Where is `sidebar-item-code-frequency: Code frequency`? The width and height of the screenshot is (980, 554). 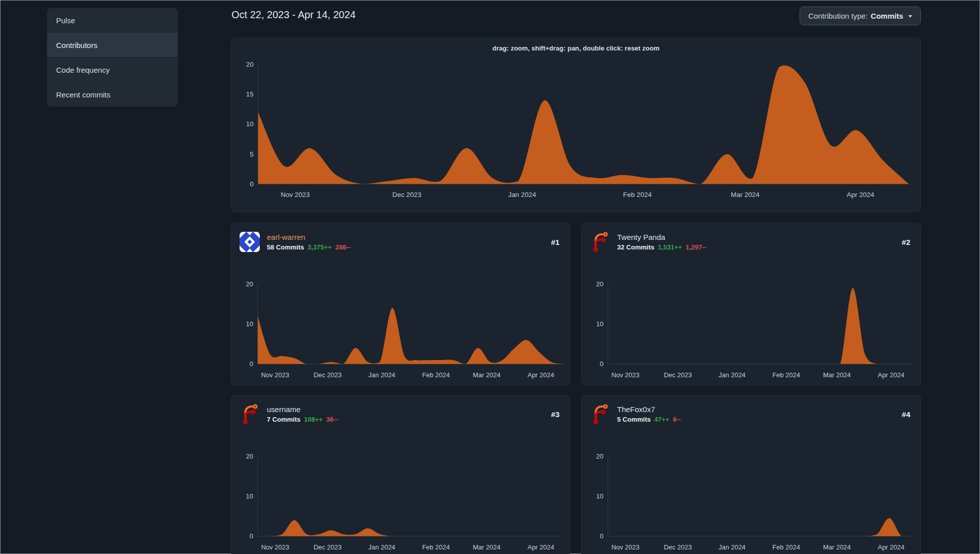
sidebar-item-code-frequency: Code frequency is located at coordinates (112, 70).